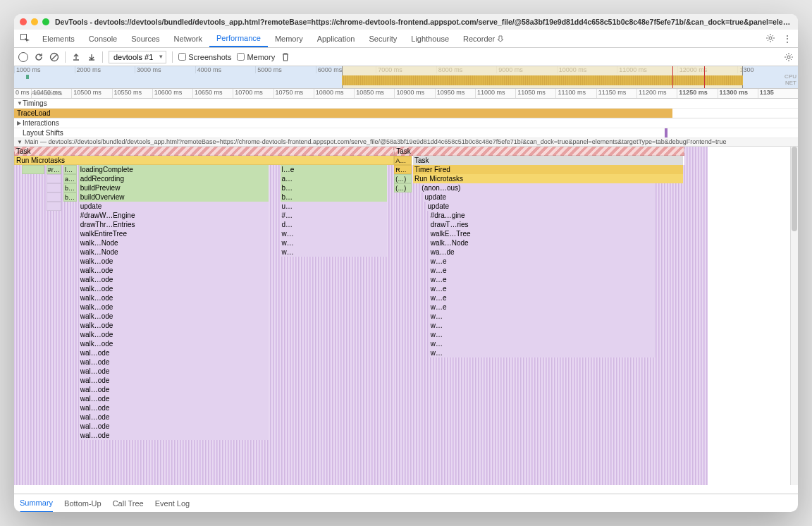  What do you see at coordinates (39, 57) in the screenshot?
I see `reload-icon` at bounding box center [39, 57].